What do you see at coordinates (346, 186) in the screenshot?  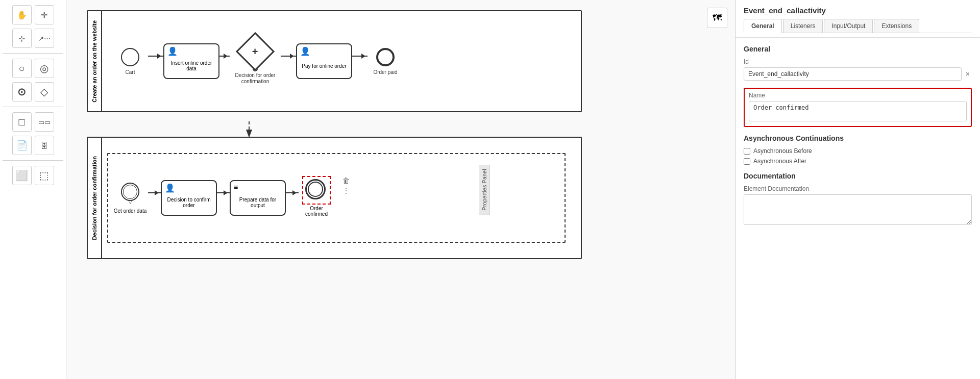 I see `action-icons: 🗑 ⋮` at bounding box center [346, 186].